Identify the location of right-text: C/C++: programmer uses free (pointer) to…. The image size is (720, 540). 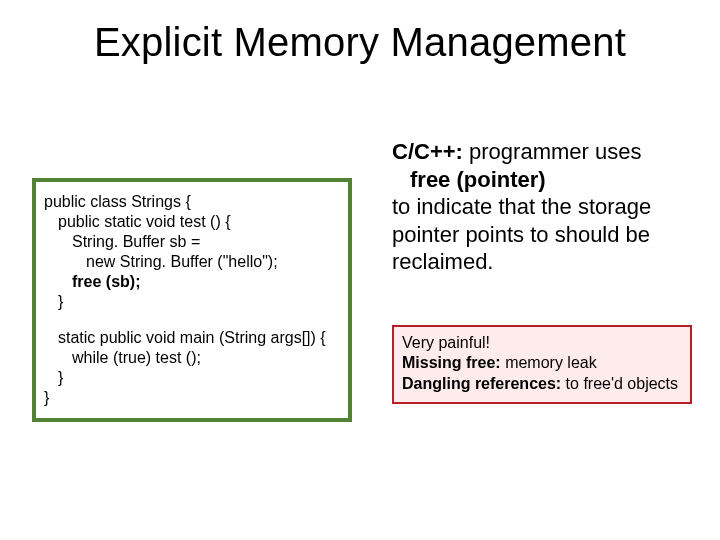
(542, 207).